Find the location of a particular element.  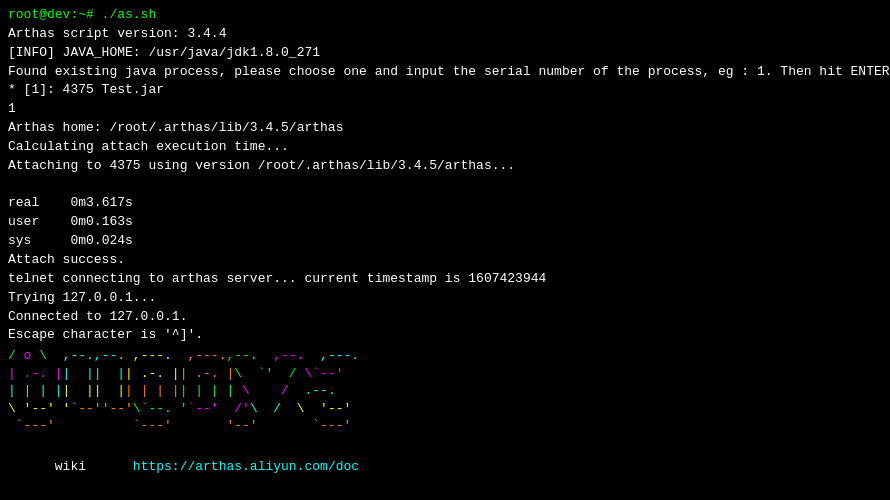

input-line: 1 is located at coordinates (445, 110).